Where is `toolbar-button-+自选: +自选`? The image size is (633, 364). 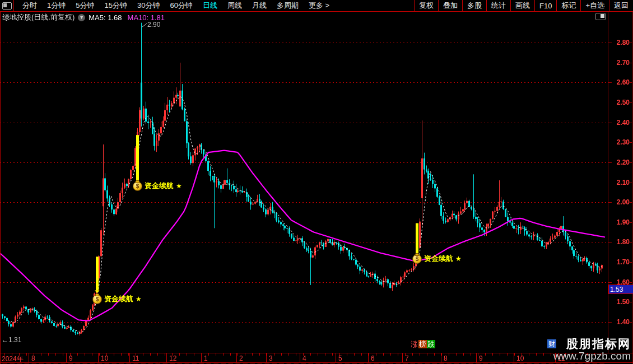 toolbar-button-+自选: +自选 is located at coordinates (595, 6).